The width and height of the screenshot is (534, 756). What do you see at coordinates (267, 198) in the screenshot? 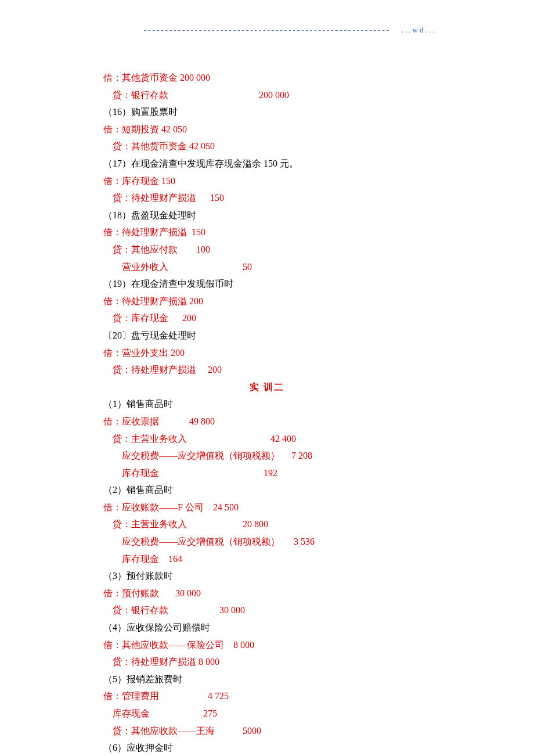
I see `text-line: 贷：待处理财产损溢 150` at bounding box center [267, 198].